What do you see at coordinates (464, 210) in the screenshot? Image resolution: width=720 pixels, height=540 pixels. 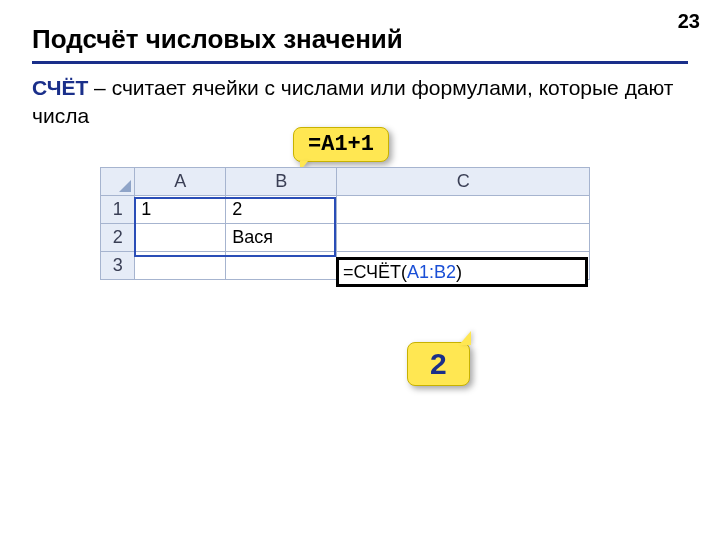 I see `cell-c1` at bounding box center [464, 210].